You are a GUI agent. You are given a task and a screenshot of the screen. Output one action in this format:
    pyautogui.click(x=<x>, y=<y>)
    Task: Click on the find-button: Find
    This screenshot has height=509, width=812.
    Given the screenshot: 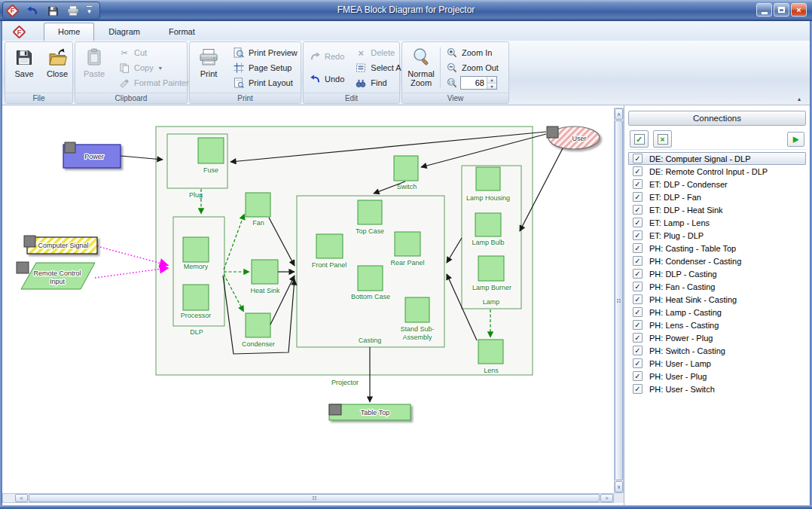 What is the action you would take?
    pyautogui.click(x=380, y=83)
    